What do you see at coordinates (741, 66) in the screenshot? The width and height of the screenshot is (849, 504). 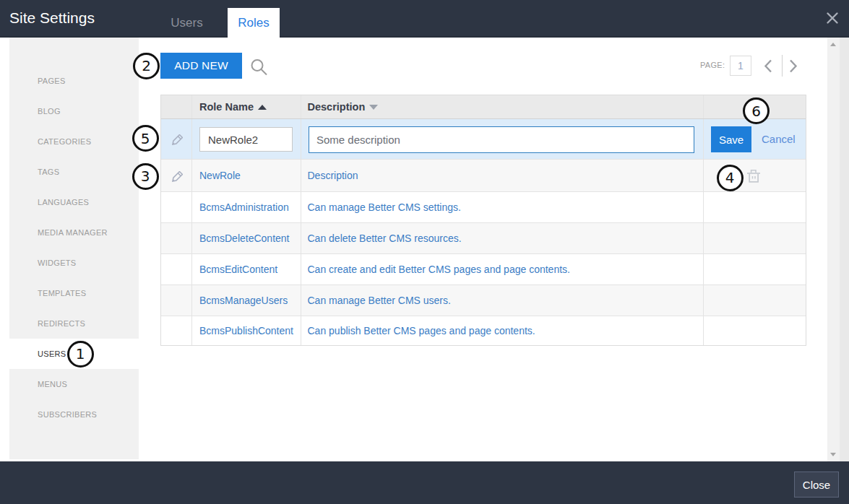 I see `page-number-input` at bounding box center [741, 66].